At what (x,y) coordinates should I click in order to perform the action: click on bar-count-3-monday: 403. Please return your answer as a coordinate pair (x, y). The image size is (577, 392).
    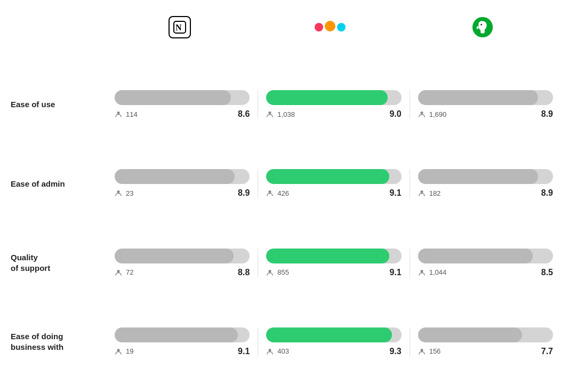
    Looking at the image, I should click on (277, 351).